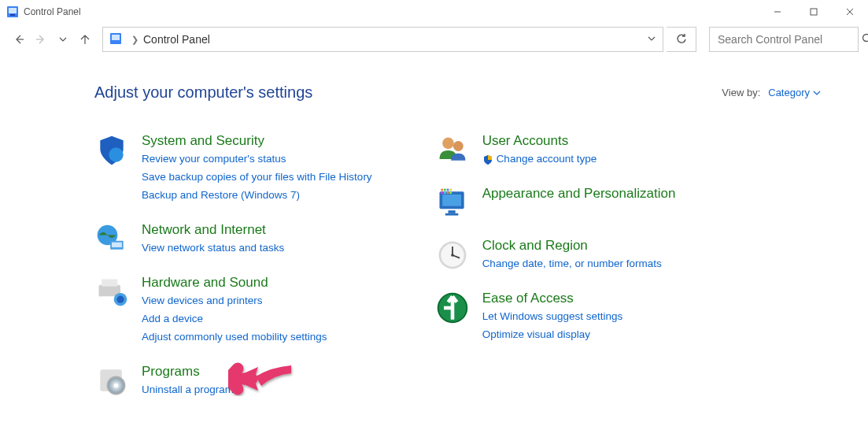 This screenshot has width=868, height=430. I want to click on address-dropdown-button, so click(652, 39).